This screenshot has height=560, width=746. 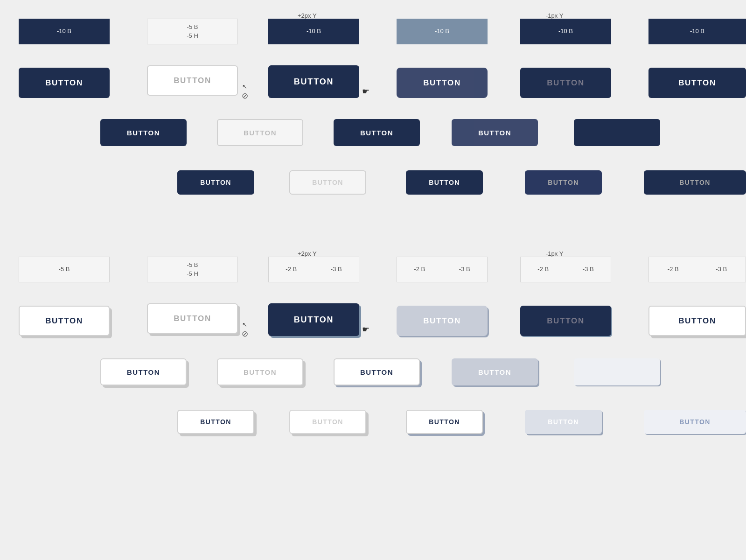 What do you see at coordinates (442, 270) in the screenshot?
I see `anno-bottom-4: -2 B -3 B` at bounding box center [442, 270].